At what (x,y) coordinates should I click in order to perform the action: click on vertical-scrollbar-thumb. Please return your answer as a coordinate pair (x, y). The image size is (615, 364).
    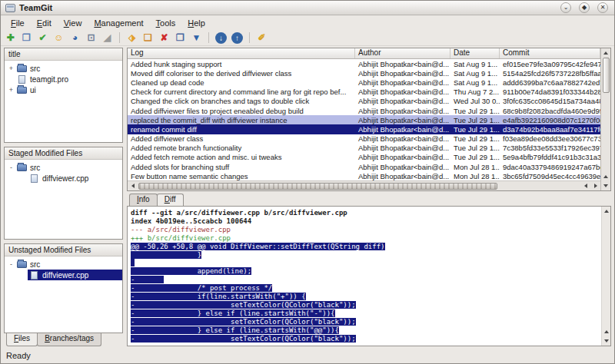
    Looking at the image, I should click on (606, 75).